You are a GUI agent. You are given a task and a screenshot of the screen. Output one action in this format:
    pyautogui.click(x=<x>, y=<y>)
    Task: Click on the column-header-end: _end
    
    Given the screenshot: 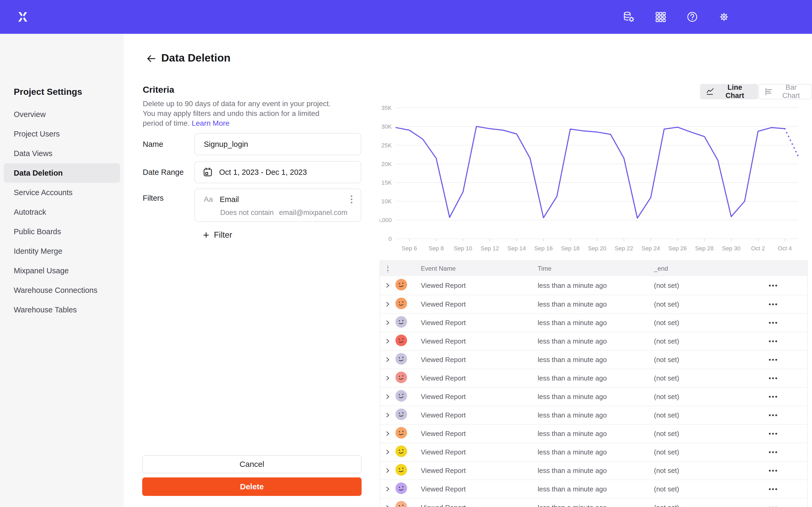 What is the action you would take?
    pyautogui.click(x=700, y=269)
    